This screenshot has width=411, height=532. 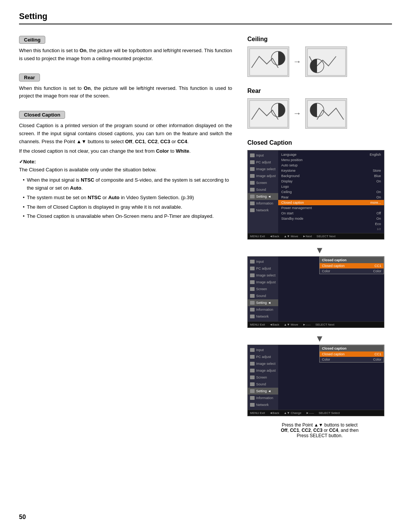 What do you see at coordinates (263, 282) in the screenshot?
I see `sidebar2-image-adjust: Image adjust` at bounding box center [263, 282].